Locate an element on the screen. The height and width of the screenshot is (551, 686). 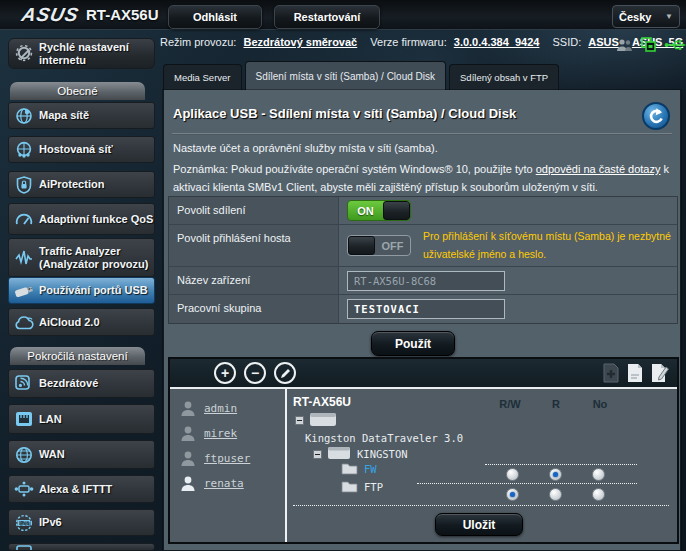
language-label: Česky is located at coordinates (635, 17).